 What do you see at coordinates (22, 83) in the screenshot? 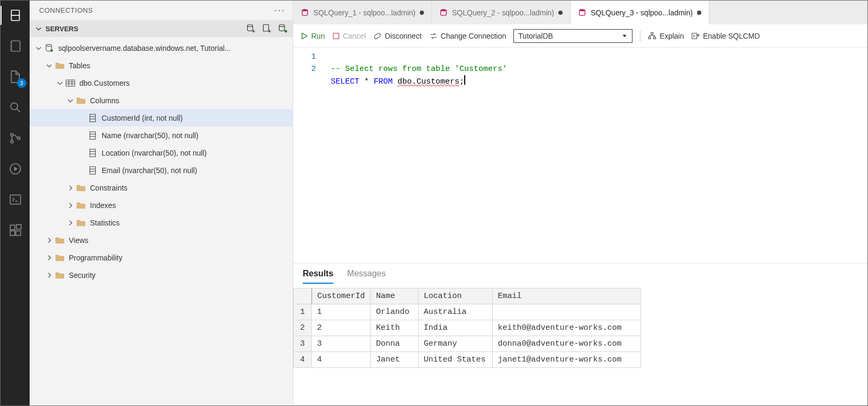
I see `files-badge: 3` at bounding box center [22, 83].